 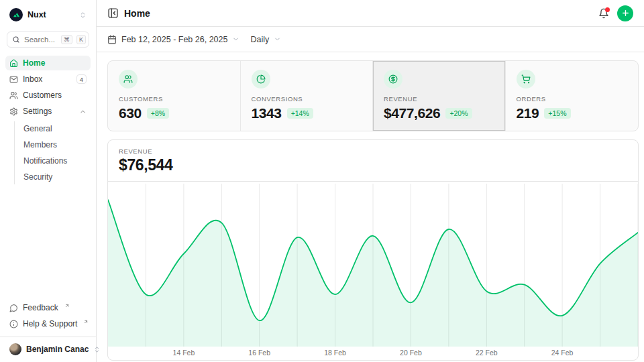 What do you see at coordinates (13, 63) in the screenshot?
I see `home-icon` at bounding box center [13, 63].